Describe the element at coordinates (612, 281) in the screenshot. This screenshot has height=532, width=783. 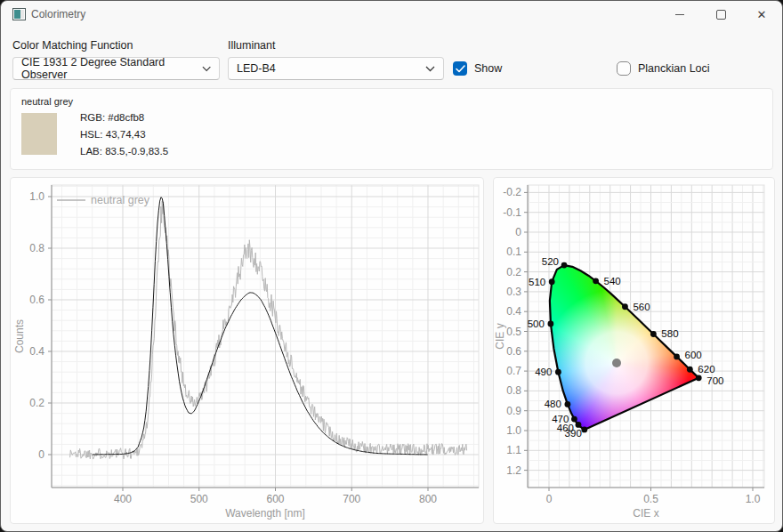
I see `svg-text: 540` at that location.